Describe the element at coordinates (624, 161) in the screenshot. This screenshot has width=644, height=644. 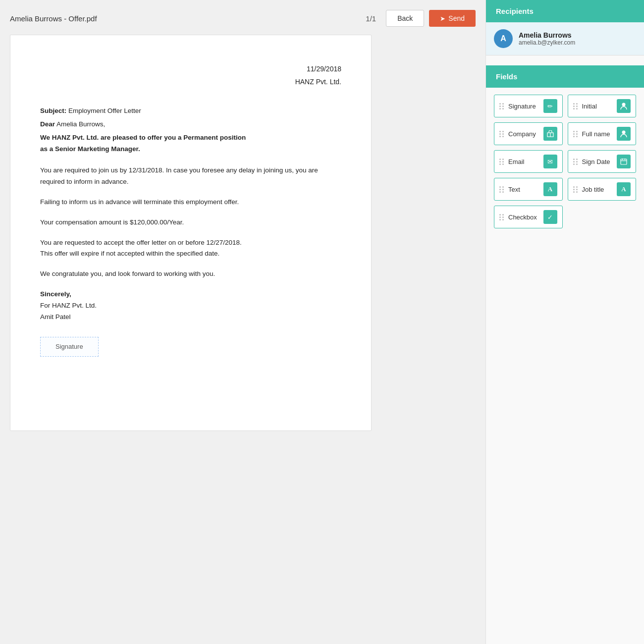
I see `field-signdate-icon` at that location.